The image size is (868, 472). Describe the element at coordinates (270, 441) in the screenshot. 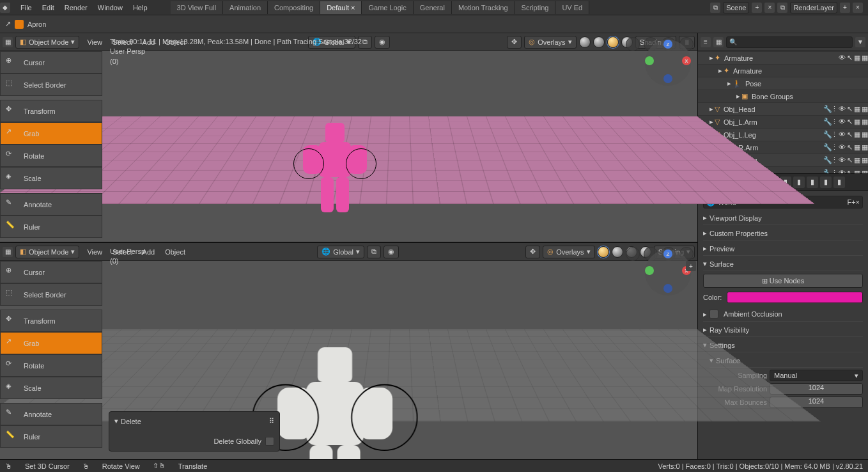

I see `delete-globally-checkbox` at that location.